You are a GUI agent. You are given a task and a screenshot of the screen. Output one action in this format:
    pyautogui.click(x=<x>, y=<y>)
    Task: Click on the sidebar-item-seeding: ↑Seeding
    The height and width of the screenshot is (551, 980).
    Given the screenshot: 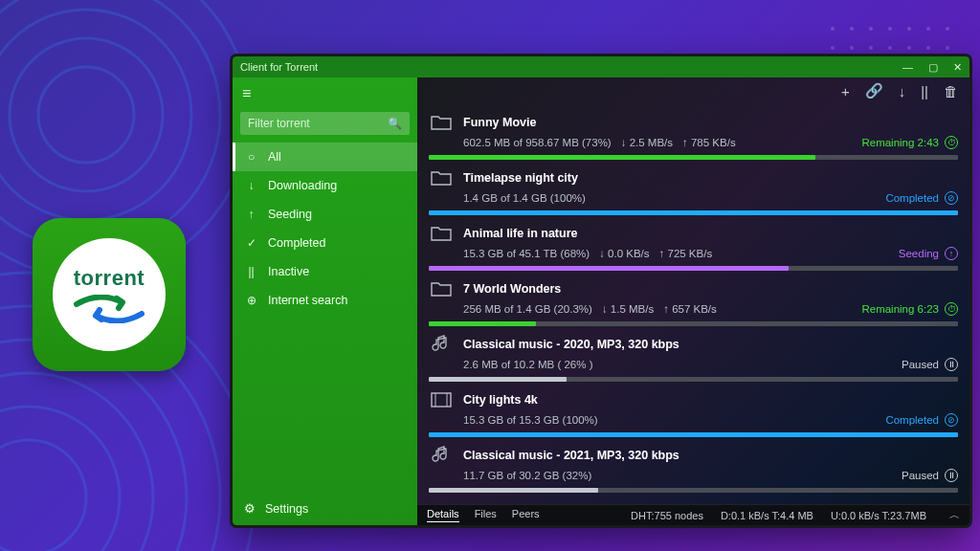 What is the action you would take?
    pyautogui.click(x=325, y=214)
    